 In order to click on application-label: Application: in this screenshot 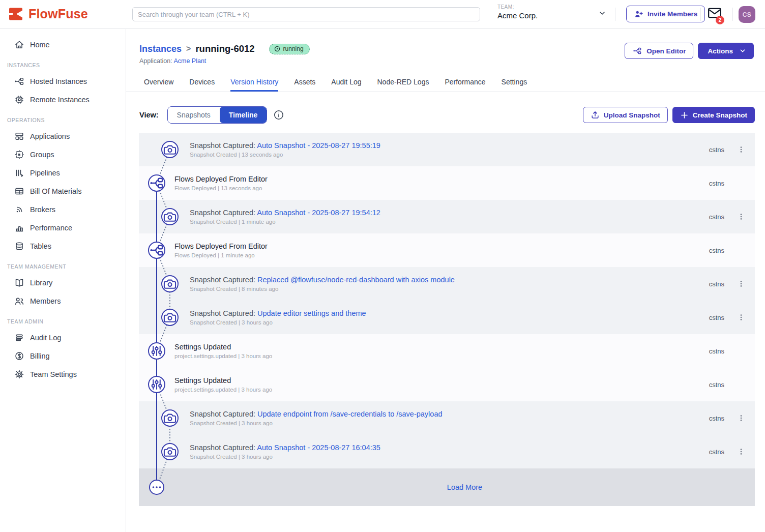, I will do `click(156, 61)`.